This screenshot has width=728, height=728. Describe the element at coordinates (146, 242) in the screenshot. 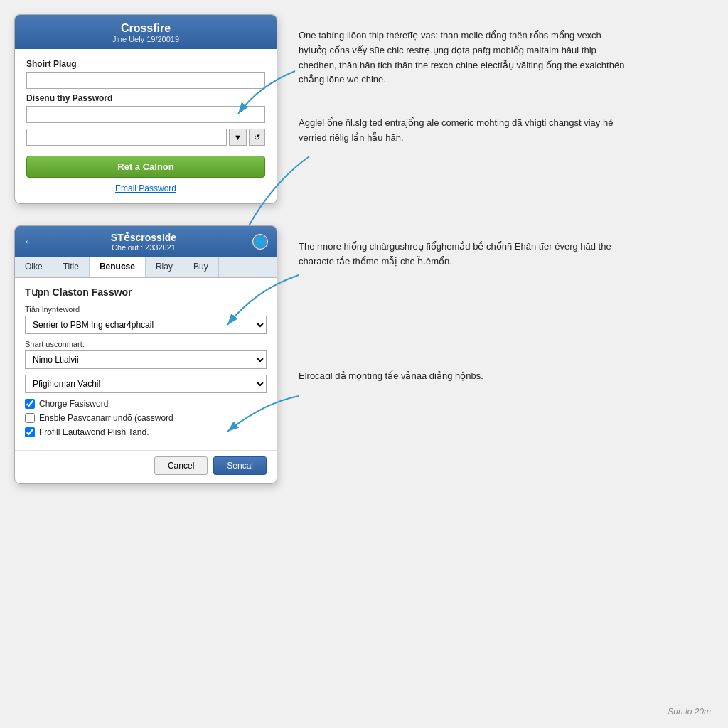

I see `bottom-dialog-header: ← STẻscrossIde Chelout : 2332021 🌐` at that location.